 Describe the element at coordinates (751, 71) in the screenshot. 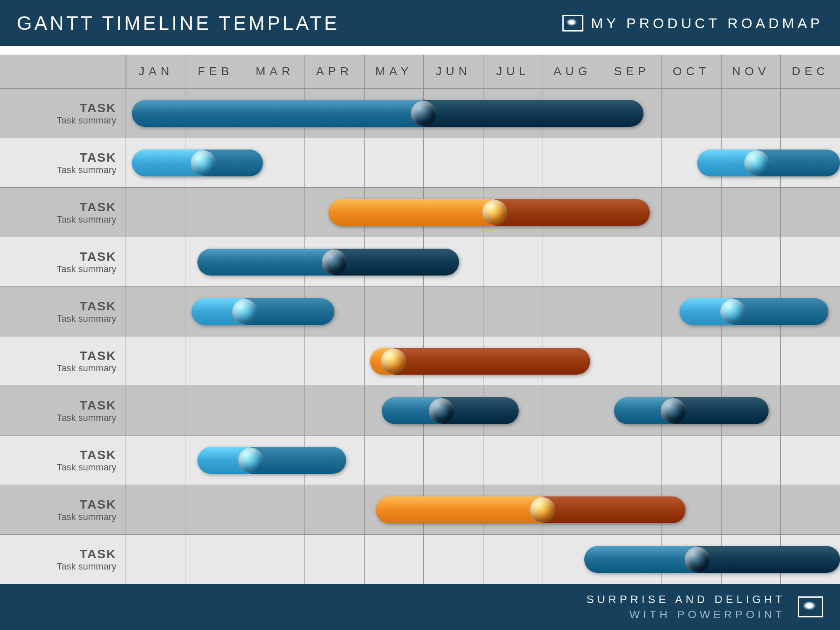

I see `month-header-cell: NOV` at that location.